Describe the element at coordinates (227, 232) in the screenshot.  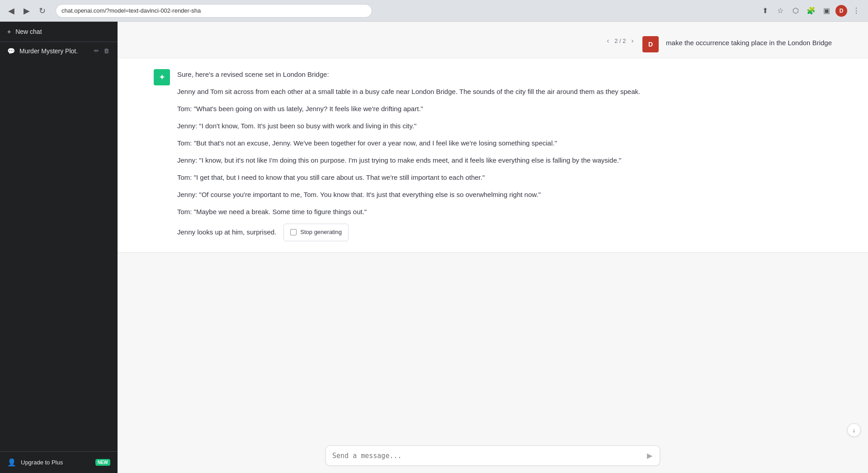
I see `ai-para-8: Jenny looks up at him, surprised.` at that location.